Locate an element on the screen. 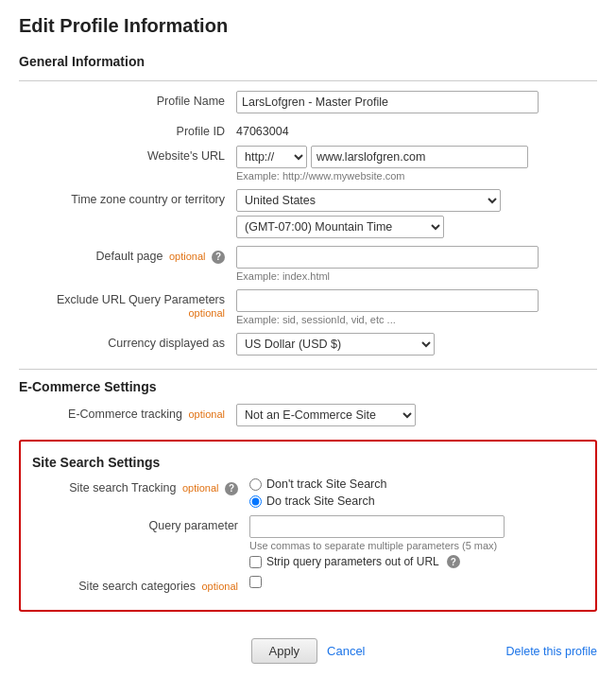 This screenshot has height=694, width=616. currency-select: US Dollar (USD $) is located at coordinates (335, 344).